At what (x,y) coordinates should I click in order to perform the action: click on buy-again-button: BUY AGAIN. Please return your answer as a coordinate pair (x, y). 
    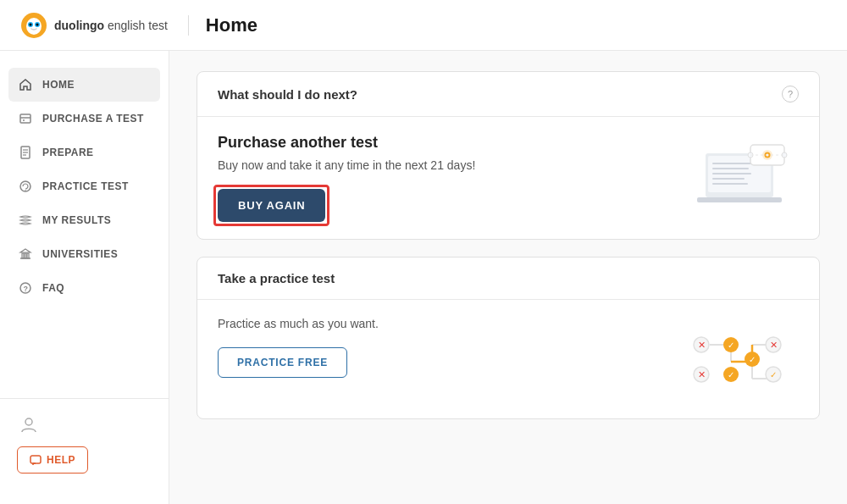
    Looking at the image, I should click on (271, 205).